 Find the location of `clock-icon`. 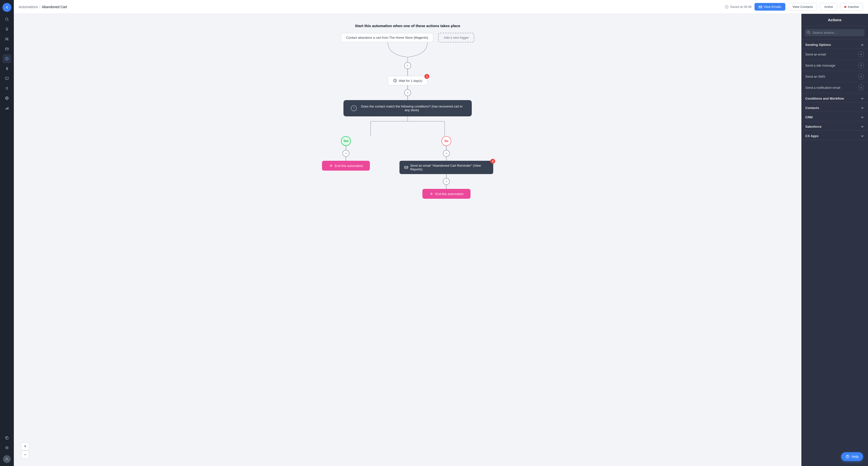

clock-icon is located at coordinates (726, 7).